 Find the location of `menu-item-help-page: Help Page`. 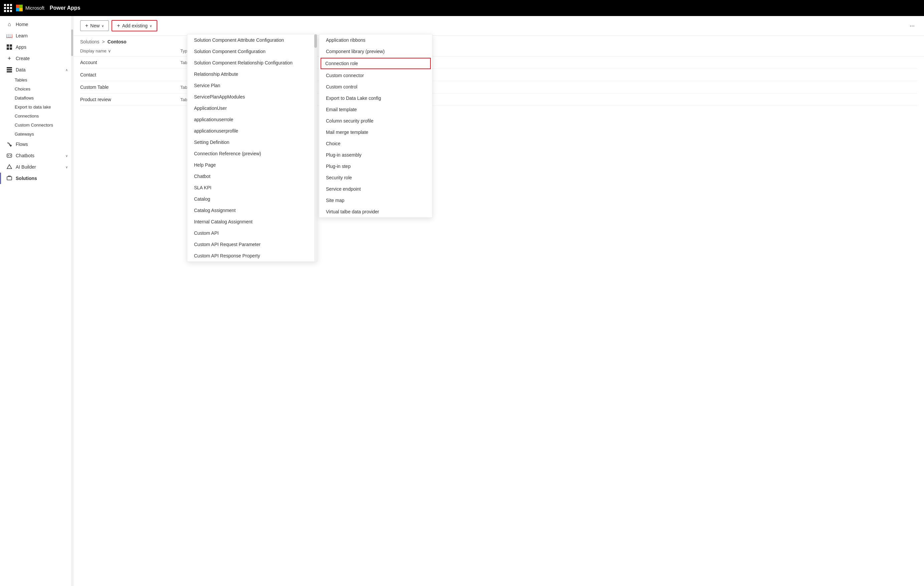

menu-item-help-page: Help Page is located at coordinates (252, 165).